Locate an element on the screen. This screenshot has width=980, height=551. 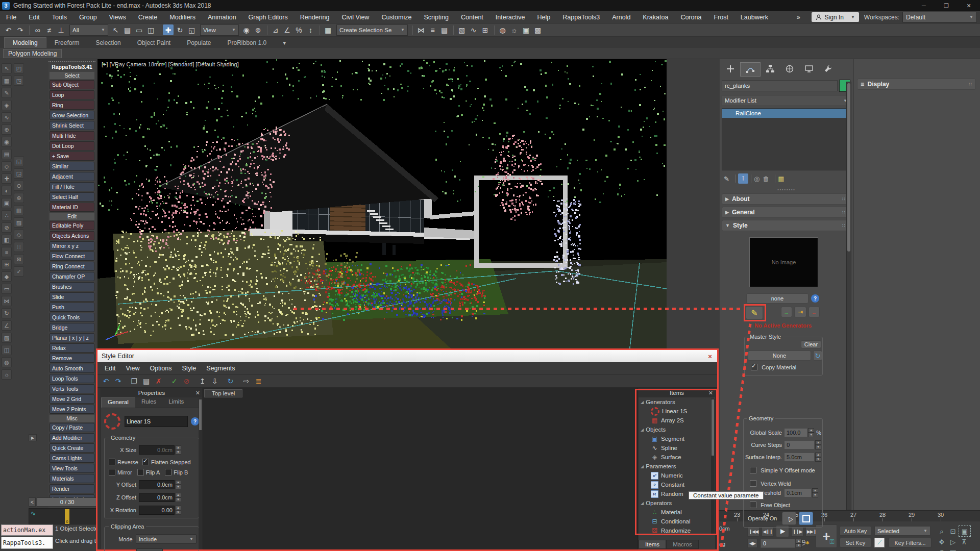
align-icon: ≡ is located at coordinates (433, 30).